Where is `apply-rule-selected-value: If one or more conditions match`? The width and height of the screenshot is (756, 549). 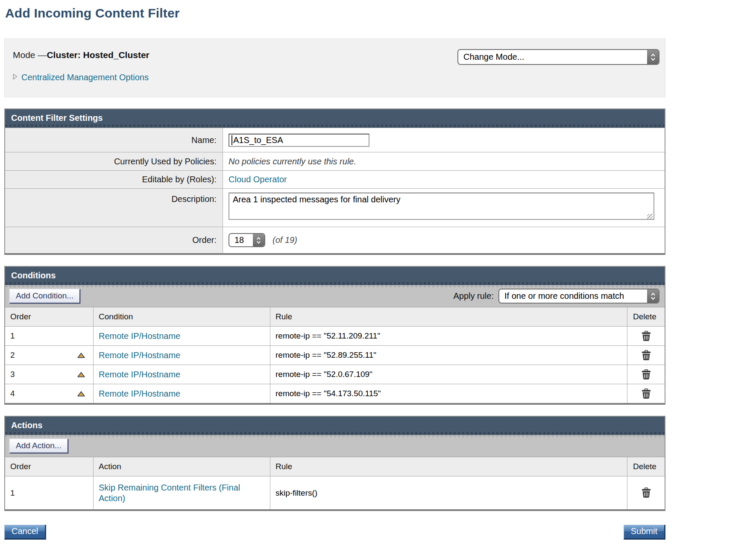
apply-rule-selected-value: If one or more conditions match is located at coordinates (573, 296).